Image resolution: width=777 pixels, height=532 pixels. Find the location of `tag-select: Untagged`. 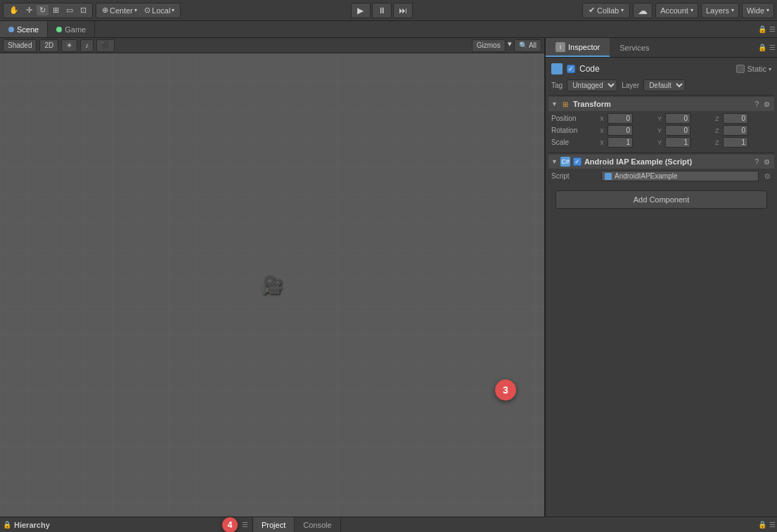

tag-select: Untagged is located at coordinates (592, 86).